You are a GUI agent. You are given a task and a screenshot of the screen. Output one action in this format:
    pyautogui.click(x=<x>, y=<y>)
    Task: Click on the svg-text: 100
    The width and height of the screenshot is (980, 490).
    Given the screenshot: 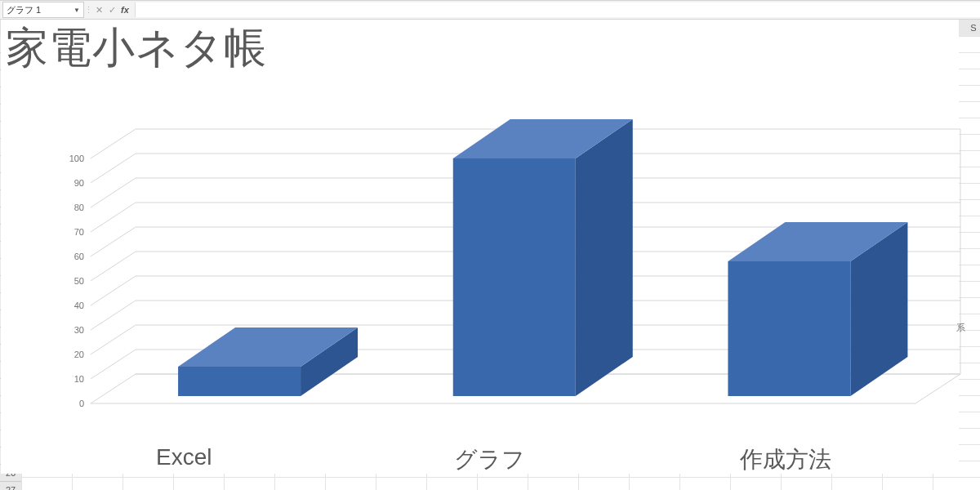 What is the action you would take?
    pyautogui.click(x=77, y=158)
    